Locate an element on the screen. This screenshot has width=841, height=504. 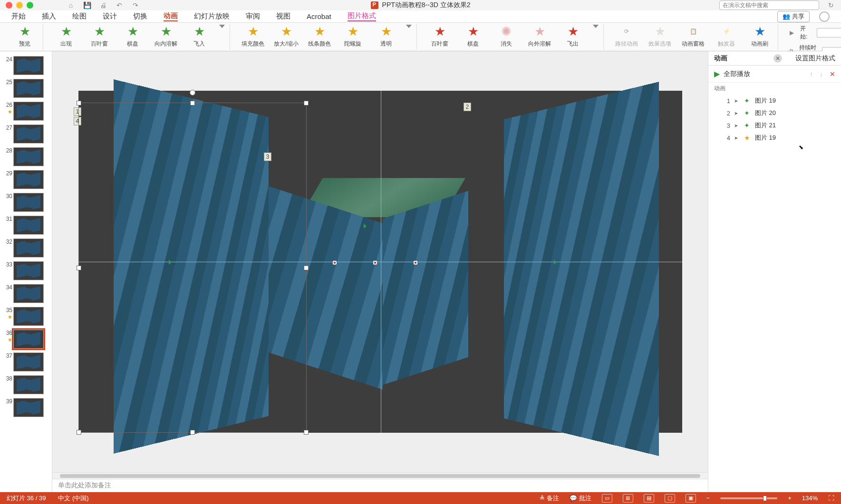
animation-pane-button: 📋动画窗格 is located at coordinates (693, 36).